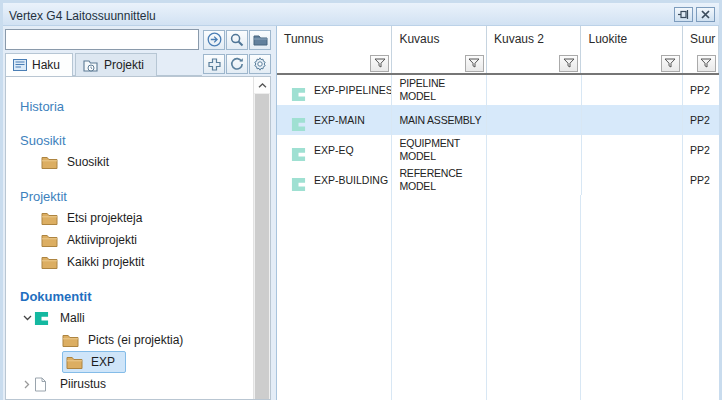 The height and width of the screenshot is (400, 722). What do you see at coordinates (706, 14) in the screenshot?
I see `close-icon` at bounding box center [706, 14].